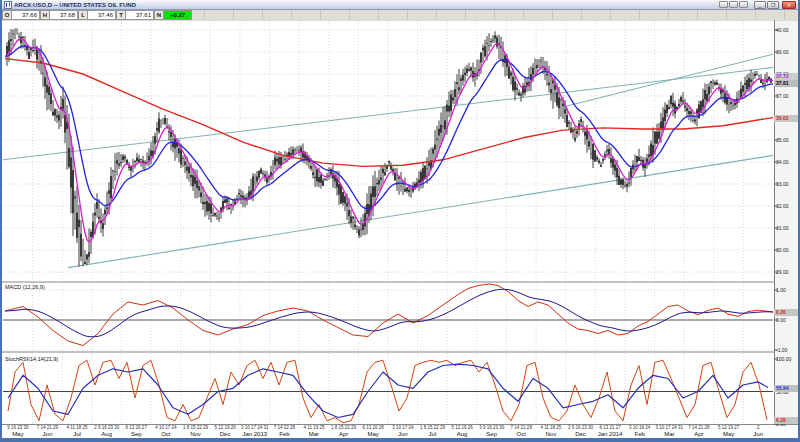 The width and height of the screenshot is (800, 442). Describe the element at coordinates (581, 432) in the screenshot. I see `x-axis-month-cell: 2 9 16 23 30Dec` at that location.